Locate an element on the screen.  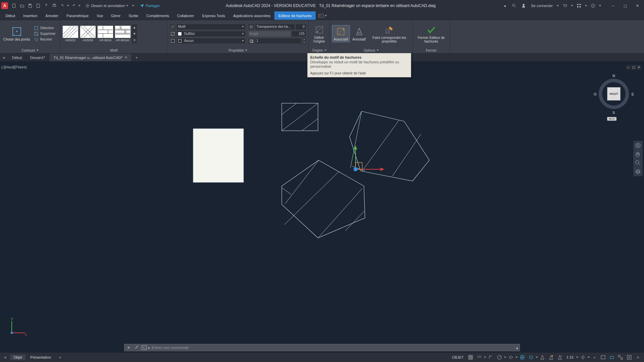
isodraft-toggle-icon is located at coordinates (511, 357).